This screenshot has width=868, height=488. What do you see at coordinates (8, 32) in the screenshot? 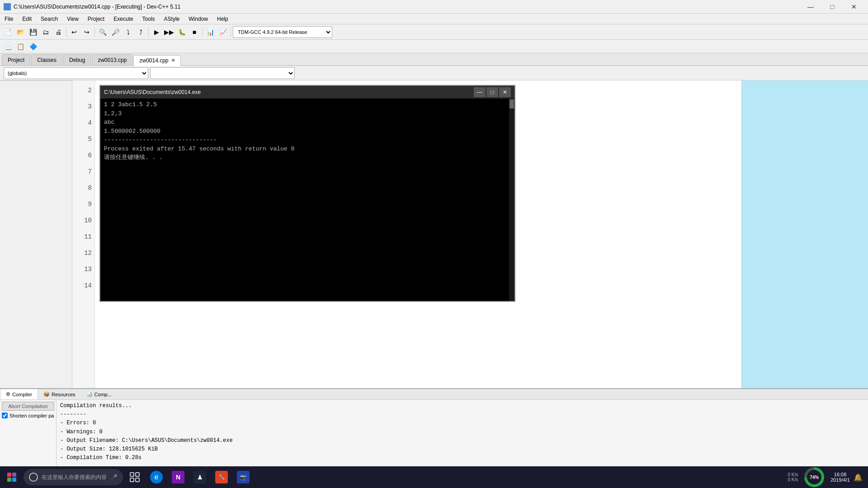
I see `new-button: 📄` at bounding box center [8, 32].